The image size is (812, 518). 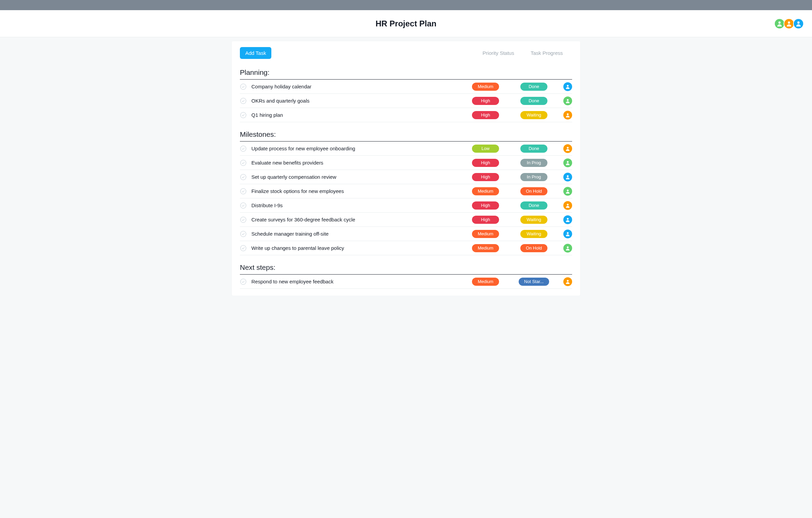 I want to click on task-name: OKRs and quarterly goals, so click(x=357, y=101).